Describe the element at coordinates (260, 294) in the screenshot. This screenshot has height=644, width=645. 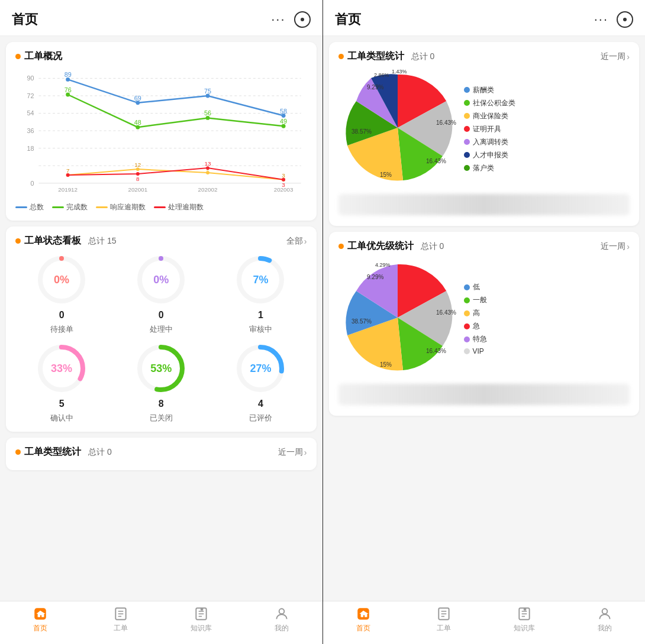
I see `status-item-reviewing: 7% 1 审核中` at that location.